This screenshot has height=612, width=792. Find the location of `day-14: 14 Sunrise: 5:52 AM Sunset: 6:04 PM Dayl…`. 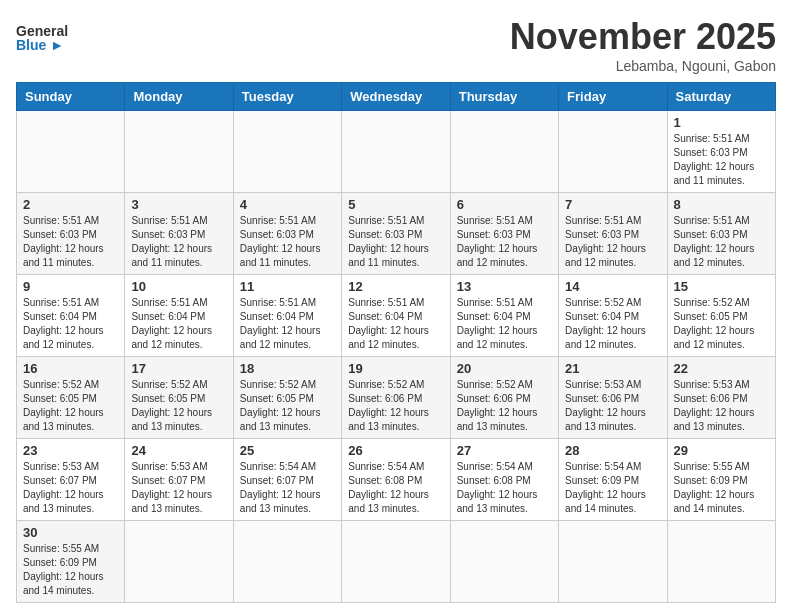

day-14: 14 Sunrise: 5:52 AM Sunset: 6:04 PM Dayl… is located at coordinates (613, 316).